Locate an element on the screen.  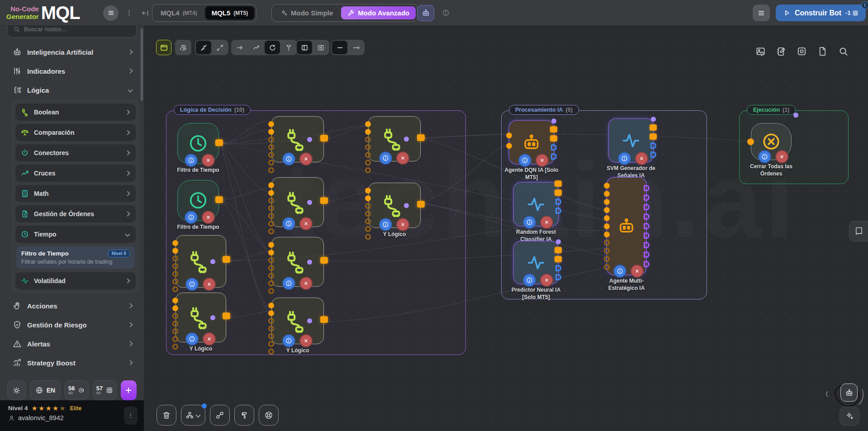
theme-toggle-button is located at coordinates (16, 390).